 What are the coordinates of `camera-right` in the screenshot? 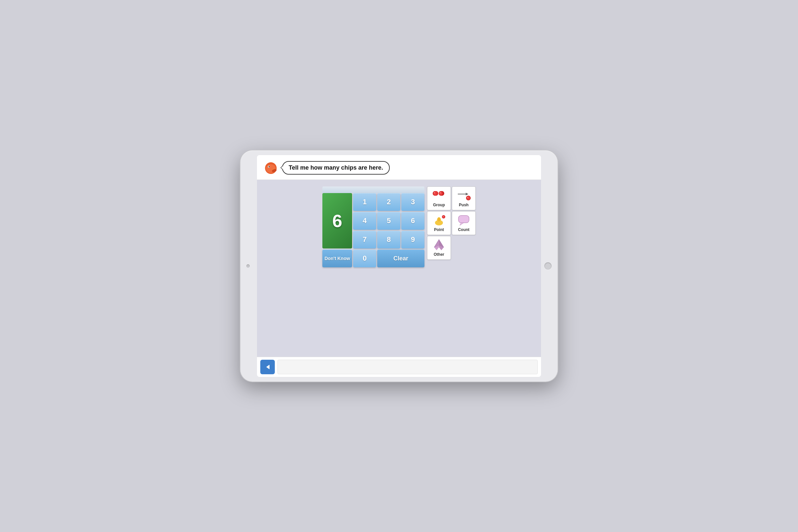 It's located at (548, 266).